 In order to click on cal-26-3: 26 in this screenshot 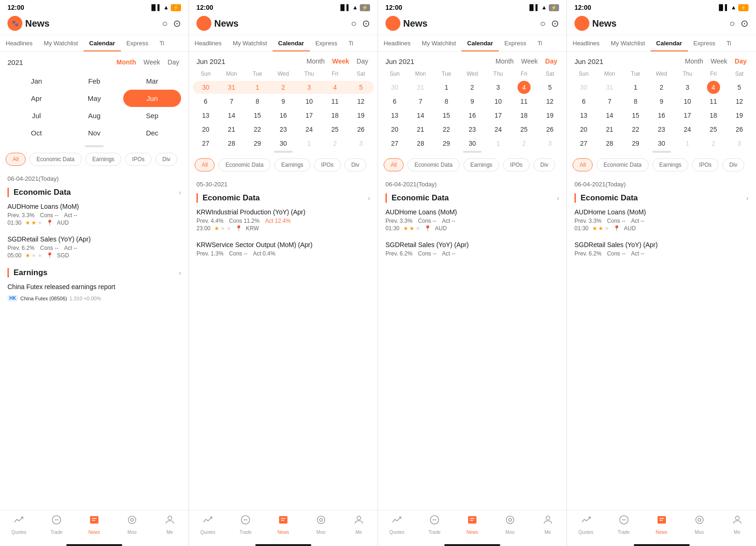, I will do `click(550, 129)`.